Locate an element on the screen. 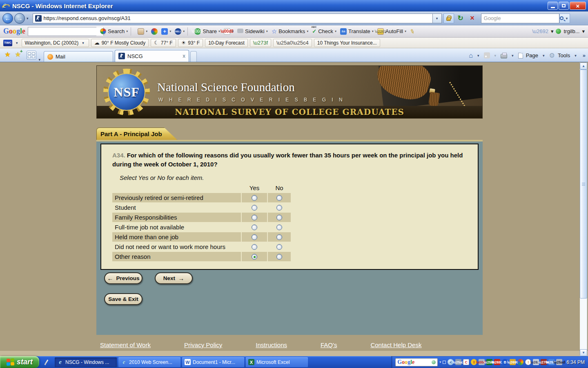 The width and height of the screenshot is (588, 368). share-button: \u00abShare▾ is located at coordinates (207, 31).